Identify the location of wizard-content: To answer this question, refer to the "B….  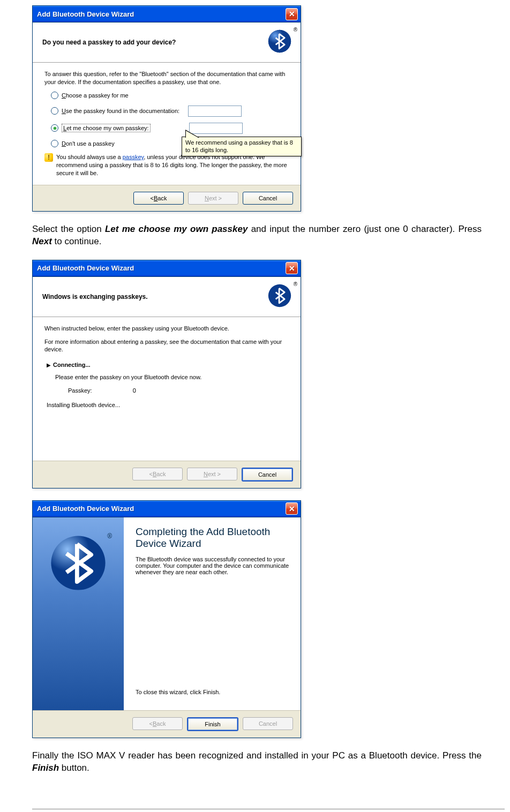
(167, 124).